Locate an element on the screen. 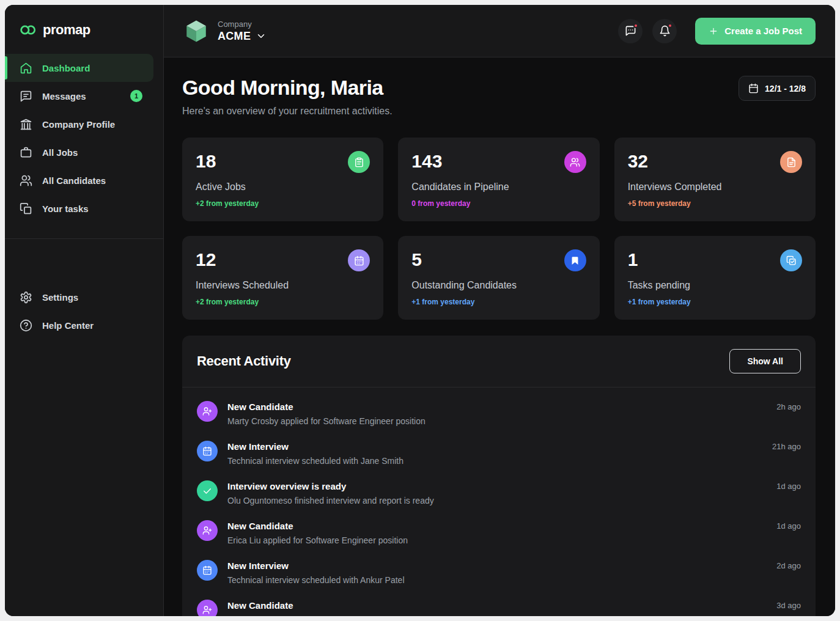 This screenshot has width=840, height=621. message-notification-dot is located at coordinates (636, 26).